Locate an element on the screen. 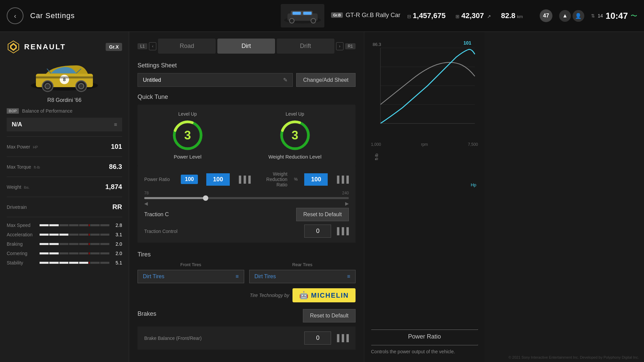  page-title: Car Settings is located at coordinates (52, 16).